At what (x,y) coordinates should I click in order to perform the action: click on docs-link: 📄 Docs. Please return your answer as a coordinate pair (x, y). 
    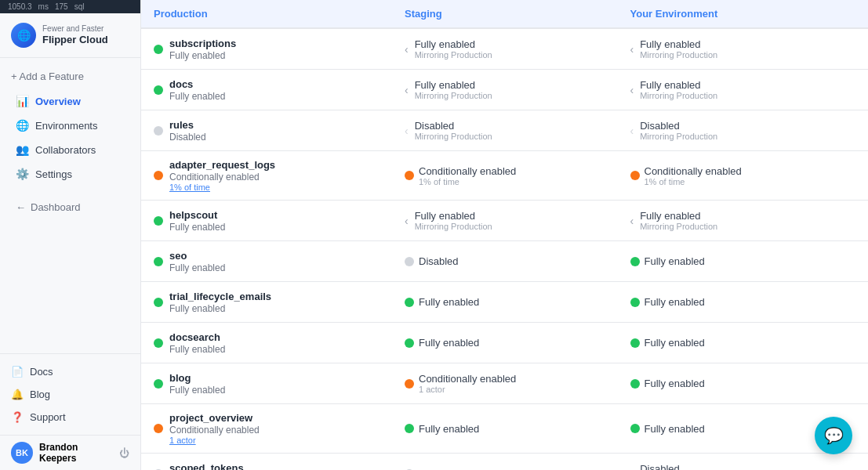
    Looking at the image, I should click on (71, 371).